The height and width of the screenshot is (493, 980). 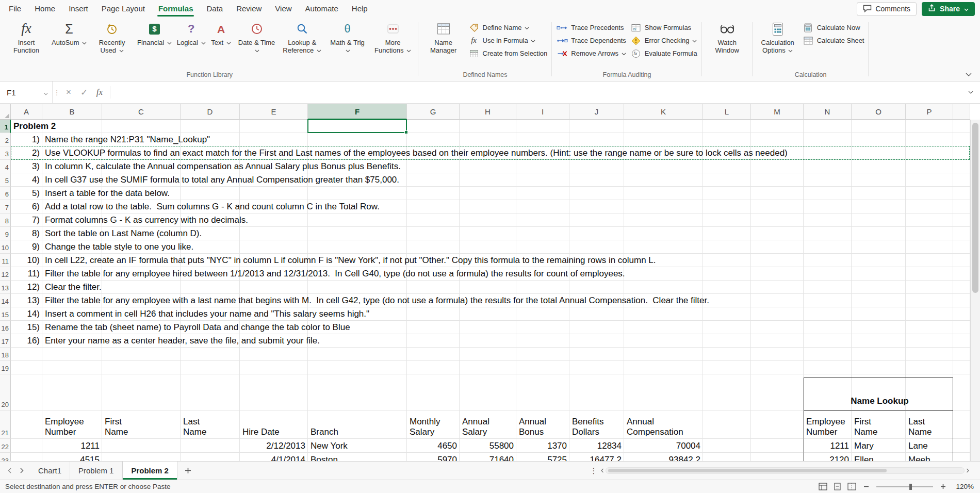 What do you see at coordinates (917, 446) in the screenshot?
I see `cell-P22: Lane` at bounding box center [917, 446].